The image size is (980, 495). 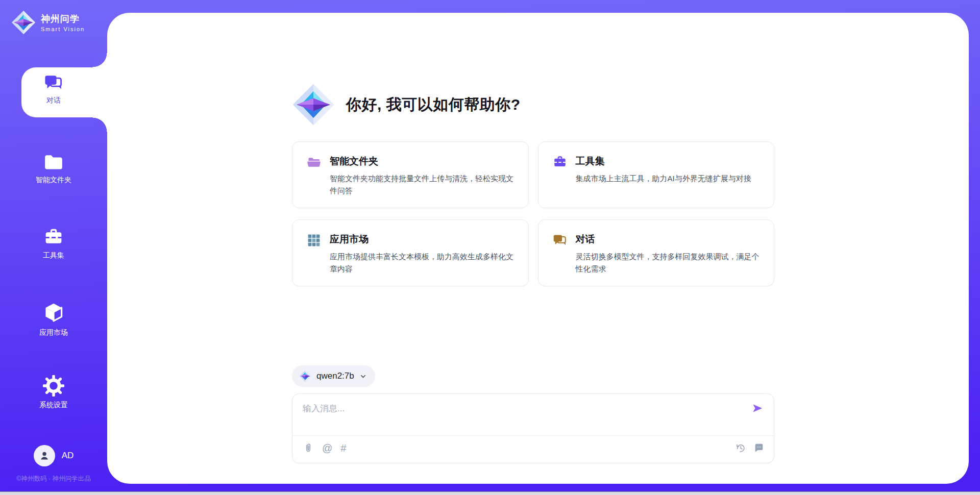 I want to click on copyright-footer: ©神州数码 · 神州问学出品, so click(x=54, y=479).